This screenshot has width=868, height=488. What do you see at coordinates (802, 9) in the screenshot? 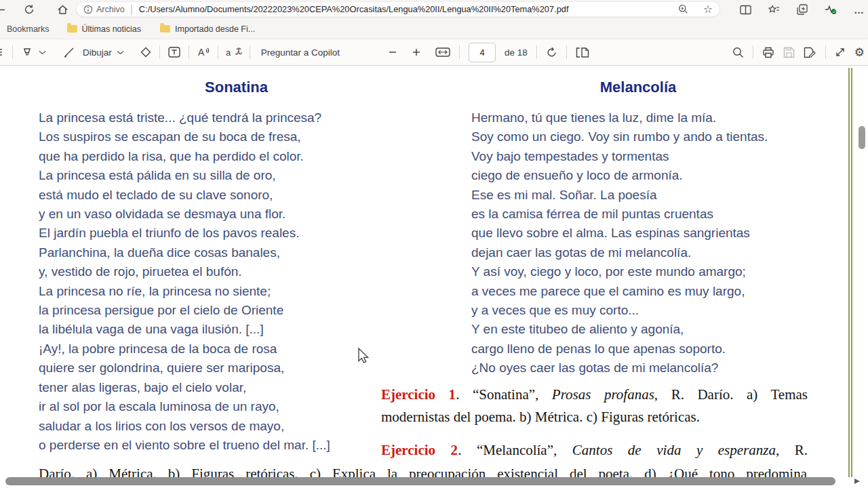
I see `browser-actions: …` at bounding box center [802, 9].